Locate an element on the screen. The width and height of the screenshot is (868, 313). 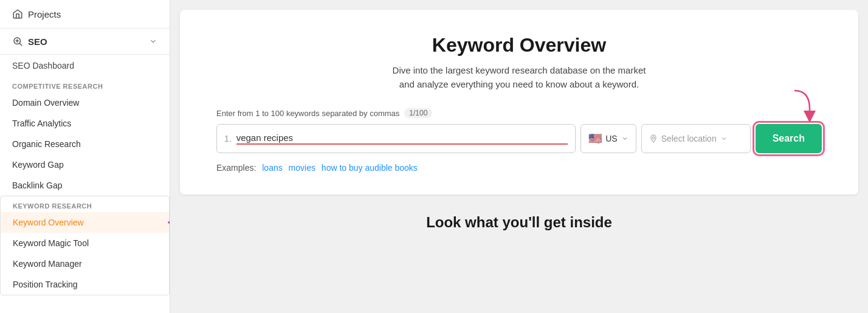
page-title: Keyword Overview is located at coordinates (519, 45).